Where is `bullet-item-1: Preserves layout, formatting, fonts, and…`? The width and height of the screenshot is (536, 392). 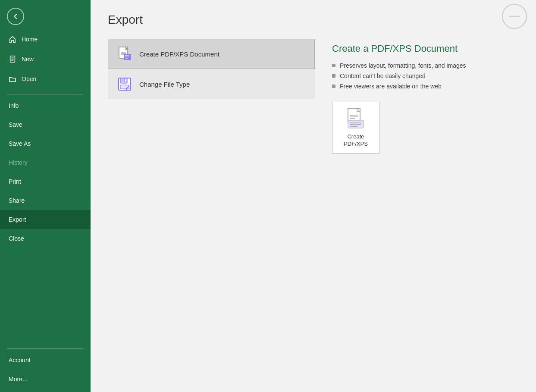 bullet-item-1: Preserves layout, formatting, fonts, and… is located at coordinates (428, 66).